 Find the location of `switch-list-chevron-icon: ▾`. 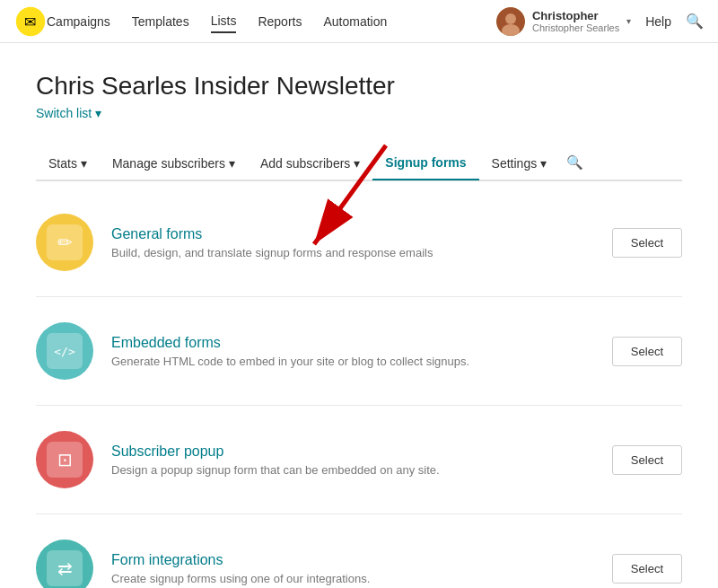

switch-list-chevron-icon: ▾ is located at coordinates (99, 113).